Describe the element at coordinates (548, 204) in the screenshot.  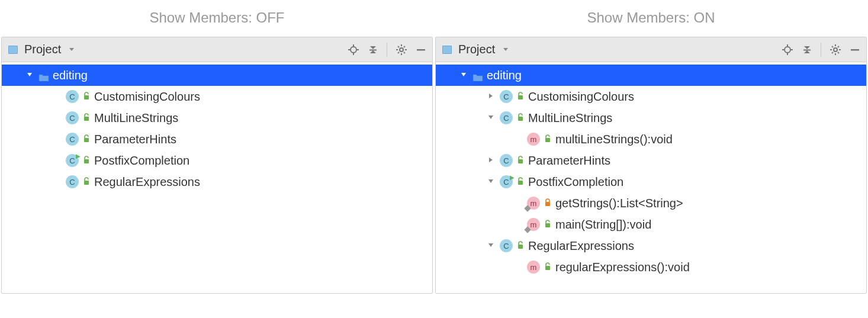
I see `lock-private-icon` at that location.